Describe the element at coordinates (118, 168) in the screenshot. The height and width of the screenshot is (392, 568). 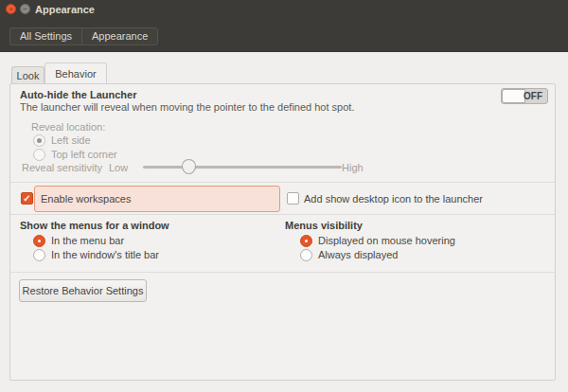
I see `sensitivity-low-label: Low` at that location.